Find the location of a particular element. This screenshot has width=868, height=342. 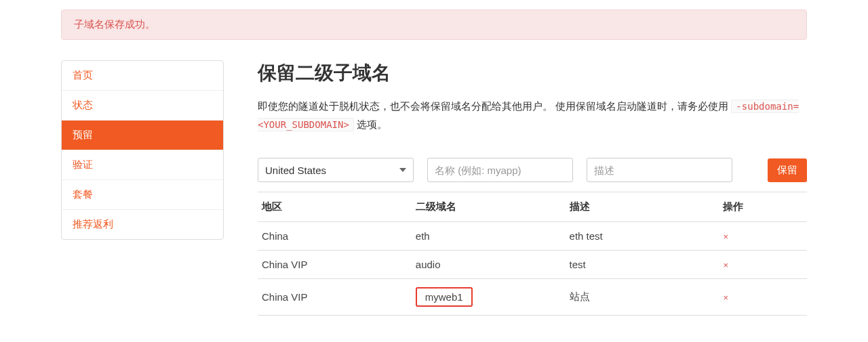

sidebar-item-2: 预留 is located at coordinates (142, 135).